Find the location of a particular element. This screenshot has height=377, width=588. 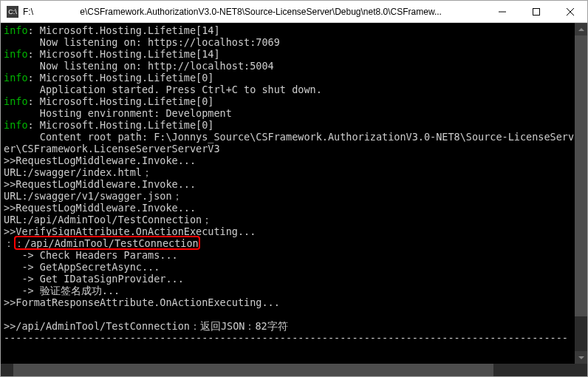

log-text: -> 验证签名成功... is located at coordinates (62, 291).